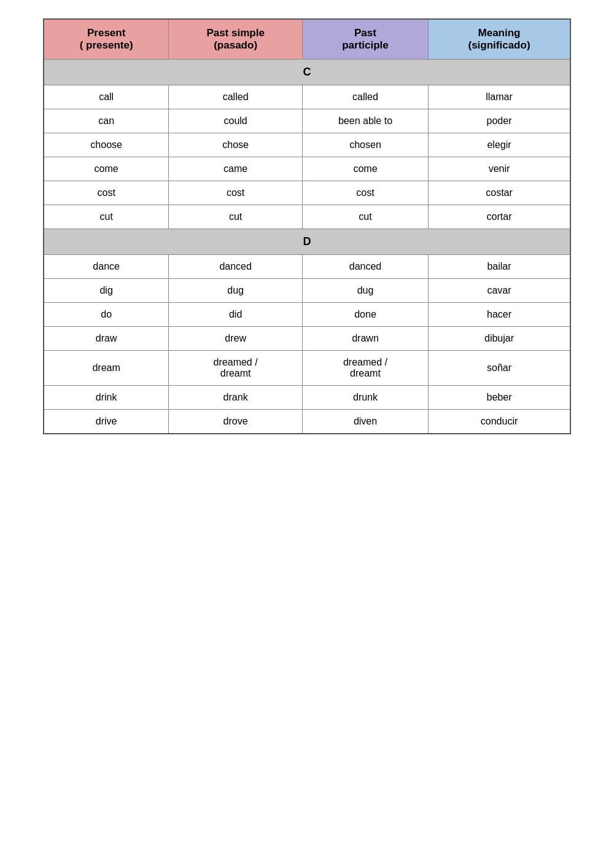 This screenshot has width=614, height=868. Describe the element at coordinates (106, 267) in the screenshot. I see `cell-present: dance` at that location.